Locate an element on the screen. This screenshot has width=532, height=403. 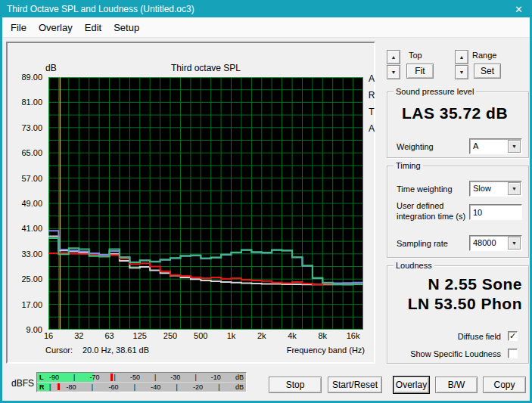
x-tick-label: 16k is located at coordinates (353, 336).